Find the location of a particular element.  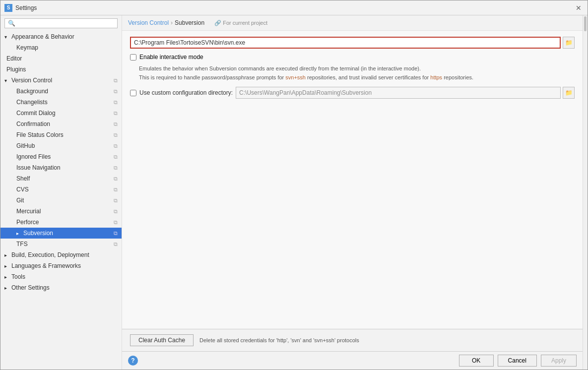

custom-config-input is located at coordinates (398, 93).